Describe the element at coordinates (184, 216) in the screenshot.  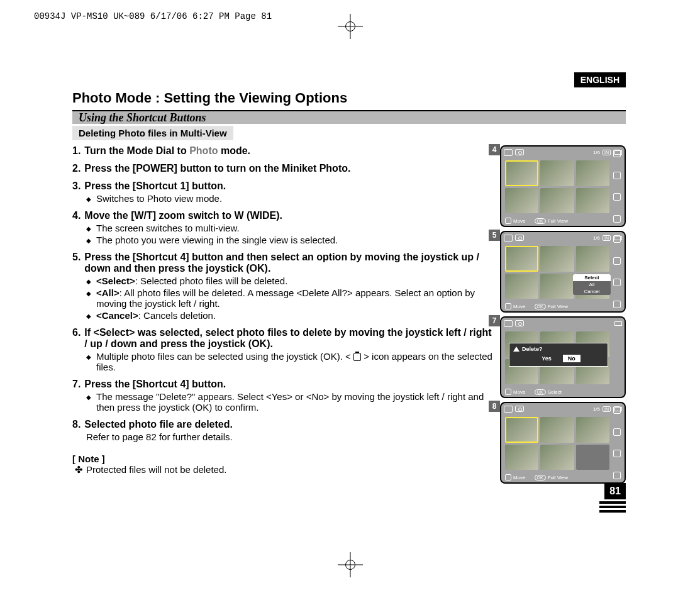
I see `step-heading: Move the [W/T] zoom switch to W (WIDE).` at that location.